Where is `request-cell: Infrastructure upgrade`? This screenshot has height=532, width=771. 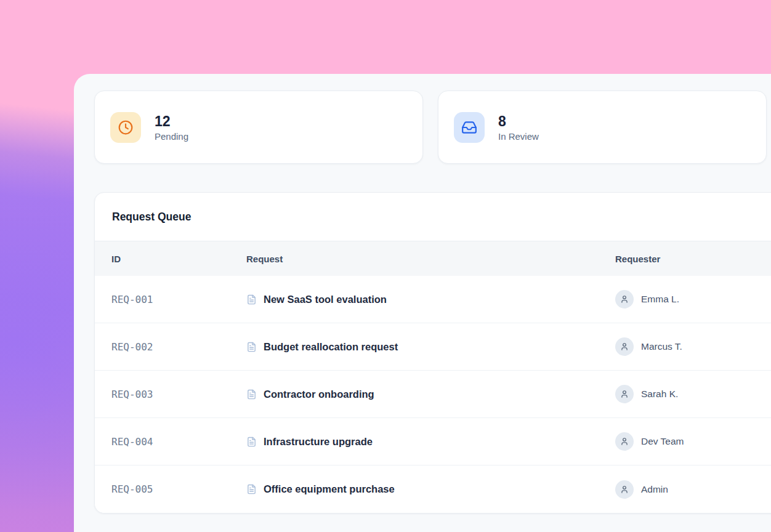
request-cell: Infrastructure upgrade is located at coordinates (431, 442).